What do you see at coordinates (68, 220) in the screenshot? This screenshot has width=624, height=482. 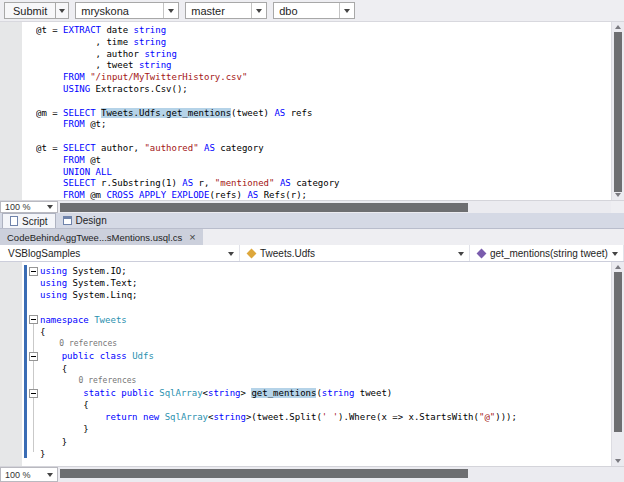 I see `design-icon` at bounding box center [68, 220].